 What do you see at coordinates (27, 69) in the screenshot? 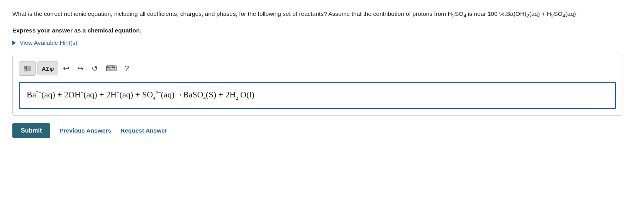
I see `template-icon` at bounding box center [27, 69].